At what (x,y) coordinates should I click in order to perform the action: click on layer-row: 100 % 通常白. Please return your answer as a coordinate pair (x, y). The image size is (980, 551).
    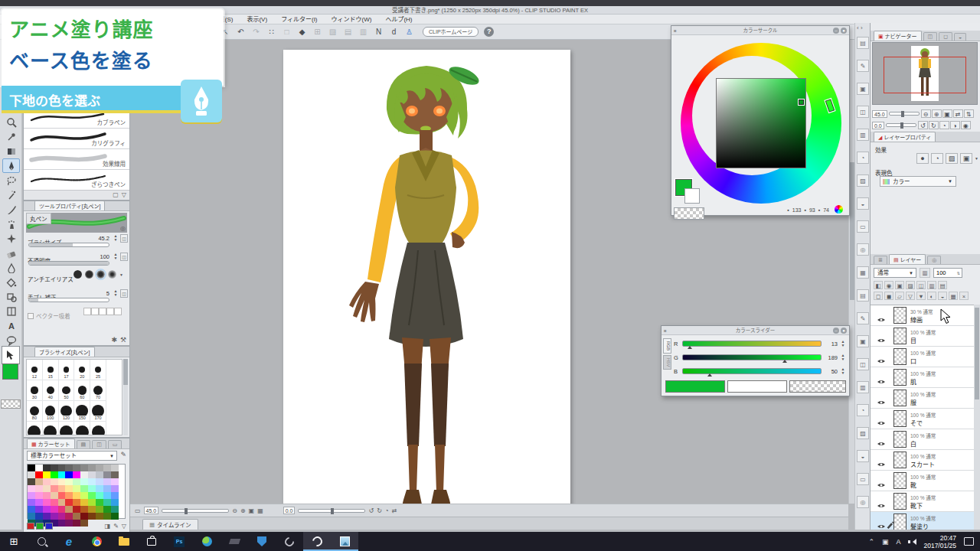
    Looking at the image, I should click on (923, 439).